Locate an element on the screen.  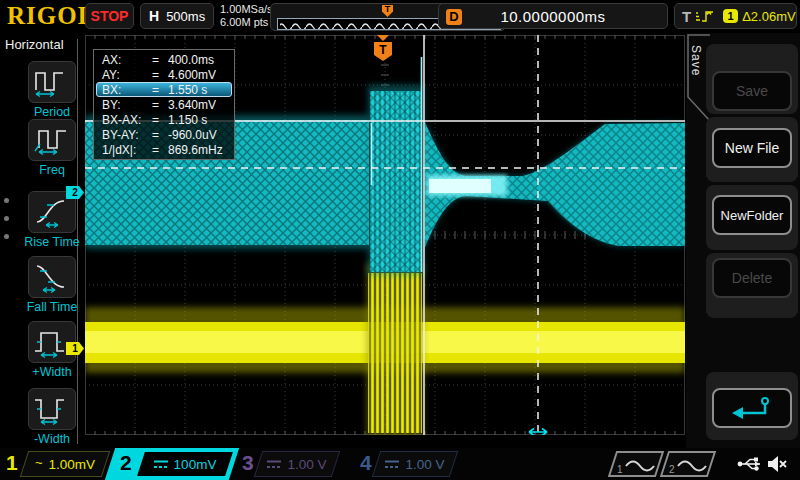
ch1-tab: ~ 1.00mV is located at coordinates (65, 464).